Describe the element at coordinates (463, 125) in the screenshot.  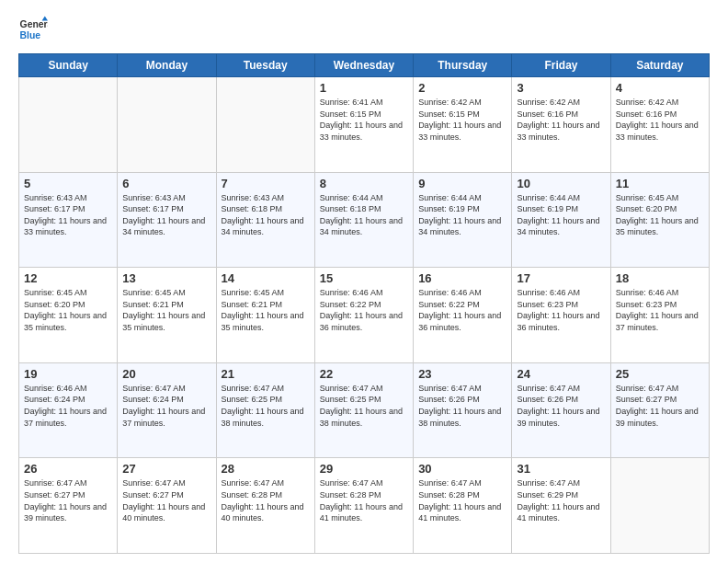
I see `calendar-cell: 2Sunrise: 6:42 AM Sunset: 6:15 PM Daylig…` at that location.